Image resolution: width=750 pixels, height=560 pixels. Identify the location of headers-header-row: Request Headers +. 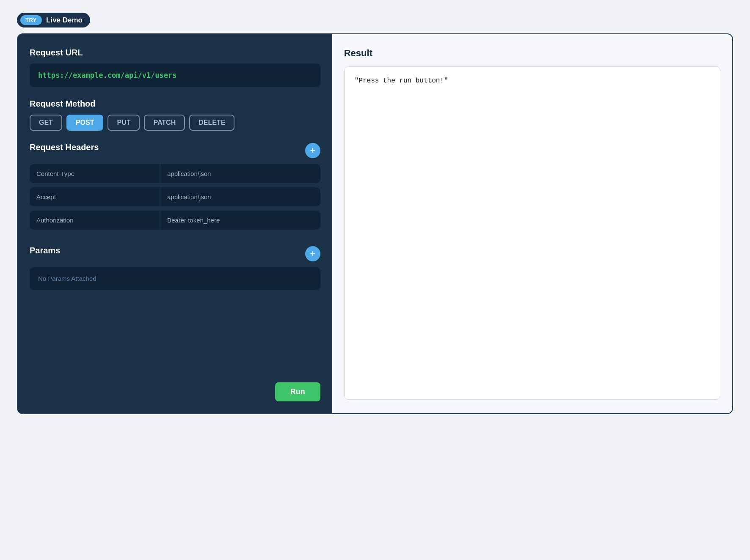
(175, 151).